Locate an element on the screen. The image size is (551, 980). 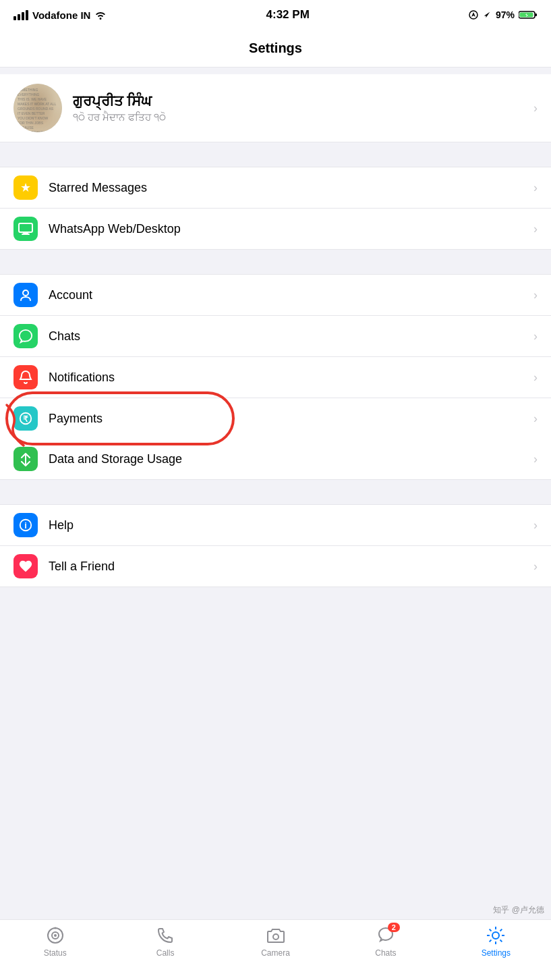
tab-status: Status is located at coordinates (55, 942).